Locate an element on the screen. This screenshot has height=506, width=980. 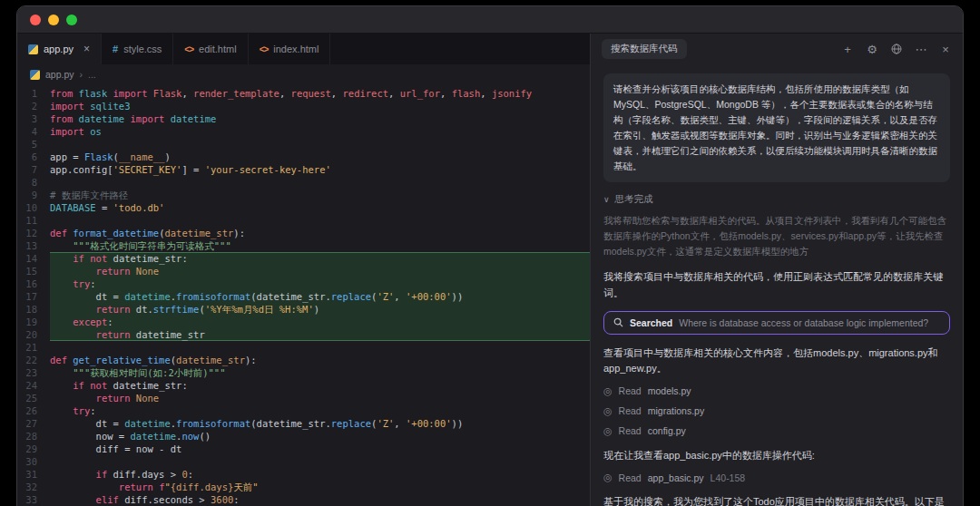
line-number: 16 is located at coordinates (34, 284).